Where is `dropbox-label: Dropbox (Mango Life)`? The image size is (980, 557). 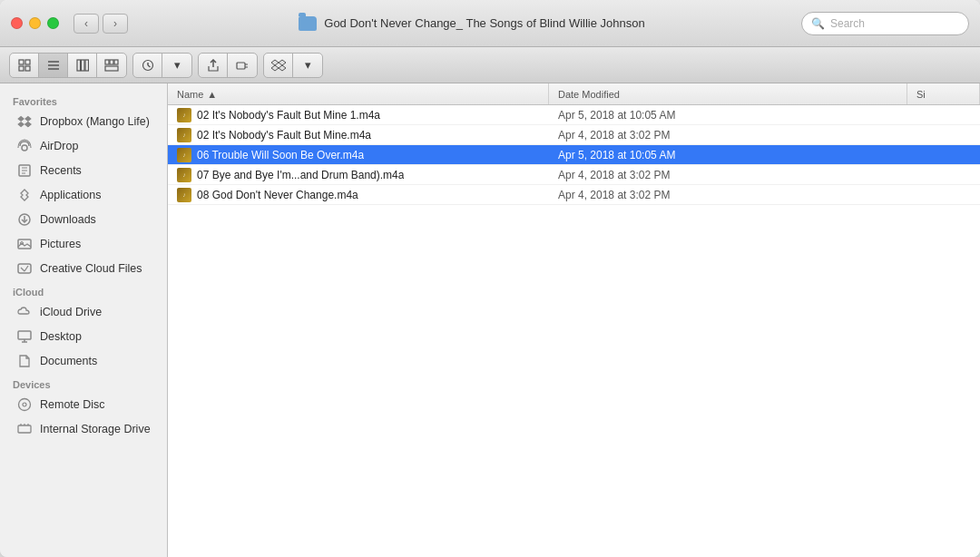 dropbox-label: Dropbox (Mango Life) is located at coordinates (94, 122).